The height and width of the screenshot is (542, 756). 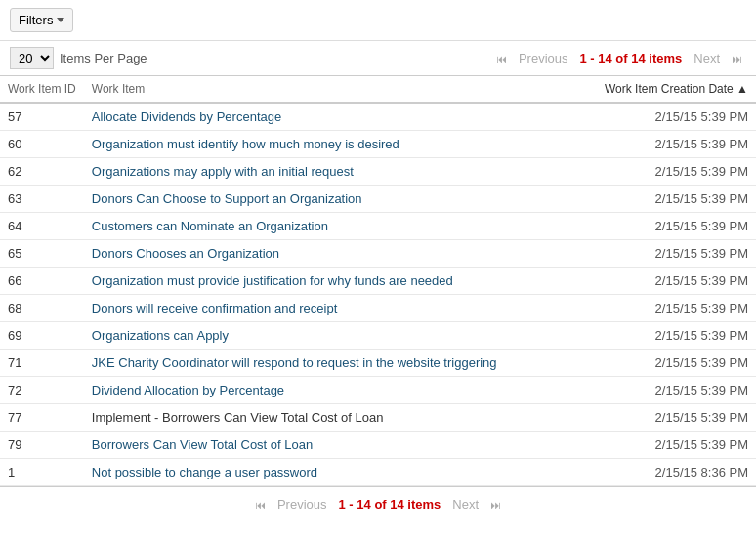 I want to click on row-item: Donors Can Choose to Support an Organiza…, so click(x=340, y=199).